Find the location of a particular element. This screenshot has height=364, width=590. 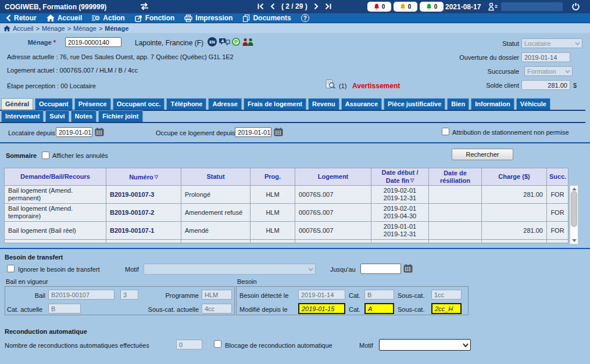

motif-reconduction-select is located at coordinates (425, 345).